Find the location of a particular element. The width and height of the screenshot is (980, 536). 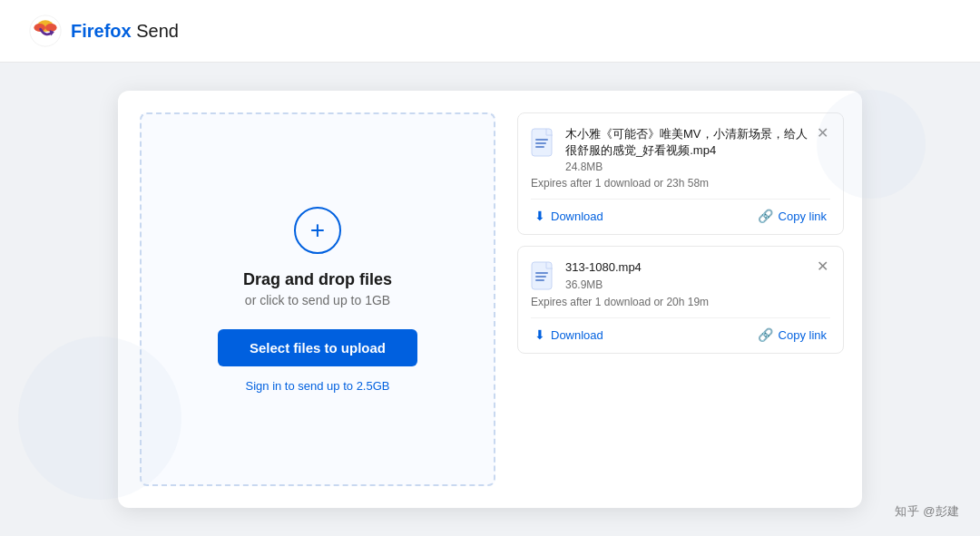

file-card-left: 木小雅《可能否》唯美MV，小清新场景，给人很舒服的感觉_好看视频.mp4 24.… is located at coordinates (673, 150).